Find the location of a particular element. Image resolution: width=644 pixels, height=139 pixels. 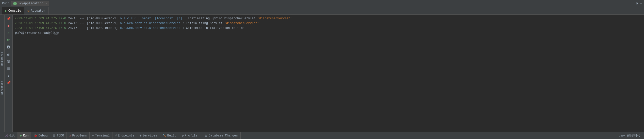

status-item-build: 🔨 Build is located at coordinates (170, 136).